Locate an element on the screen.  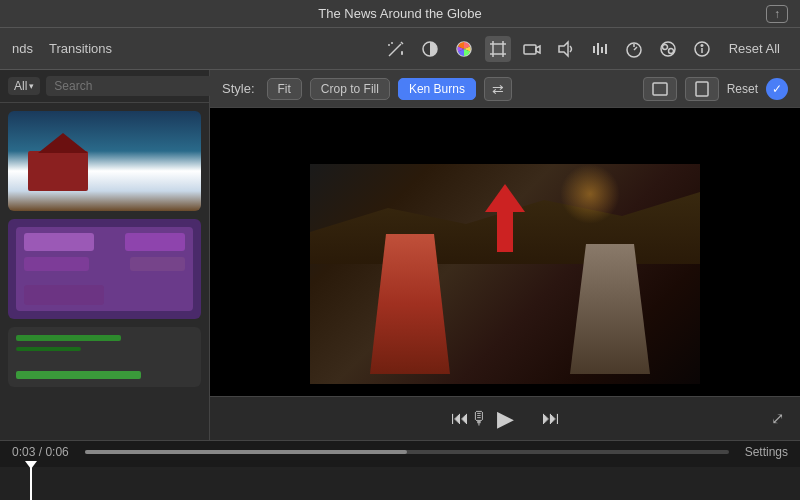
info-icon is located at coordinates (702, 49).